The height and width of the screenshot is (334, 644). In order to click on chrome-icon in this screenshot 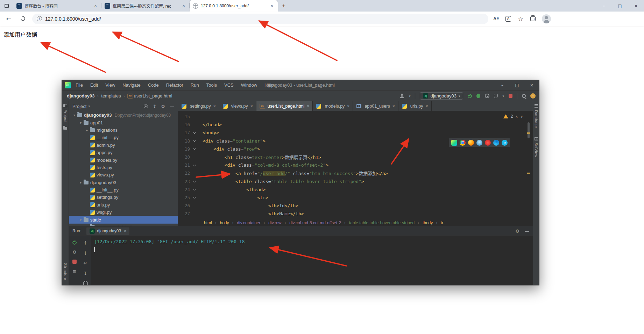, I will do `click(462, 143)`.